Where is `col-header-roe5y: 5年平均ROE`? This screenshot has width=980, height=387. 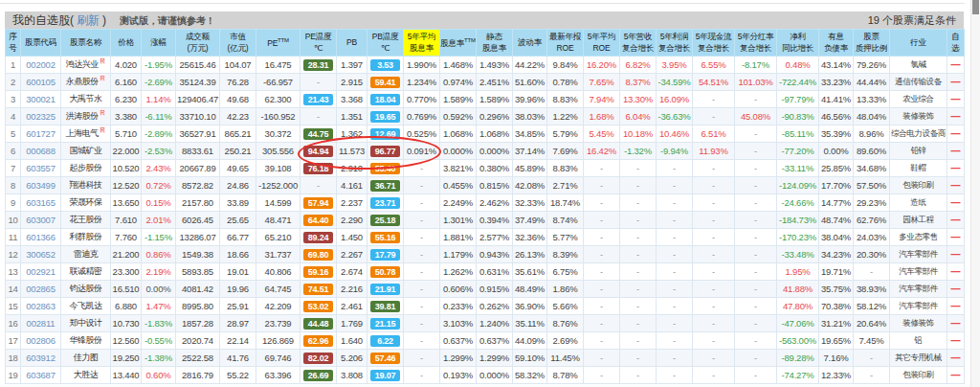 col-header-roe5y: 5年平均ROE is located at coordinates (602, 43).